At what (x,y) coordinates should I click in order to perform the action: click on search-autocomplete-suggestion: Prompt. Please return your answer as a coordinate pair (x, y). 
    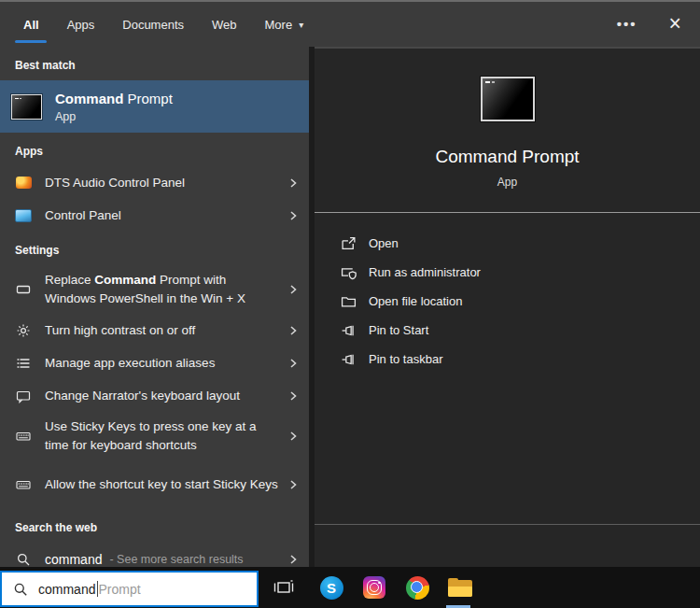
    Looking at the image, I should click on (119, 589).